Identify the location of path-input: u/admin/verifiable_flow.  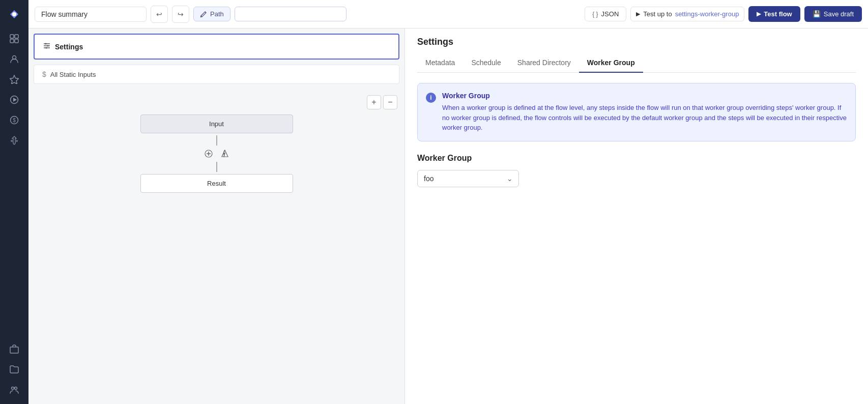
(291, 14).